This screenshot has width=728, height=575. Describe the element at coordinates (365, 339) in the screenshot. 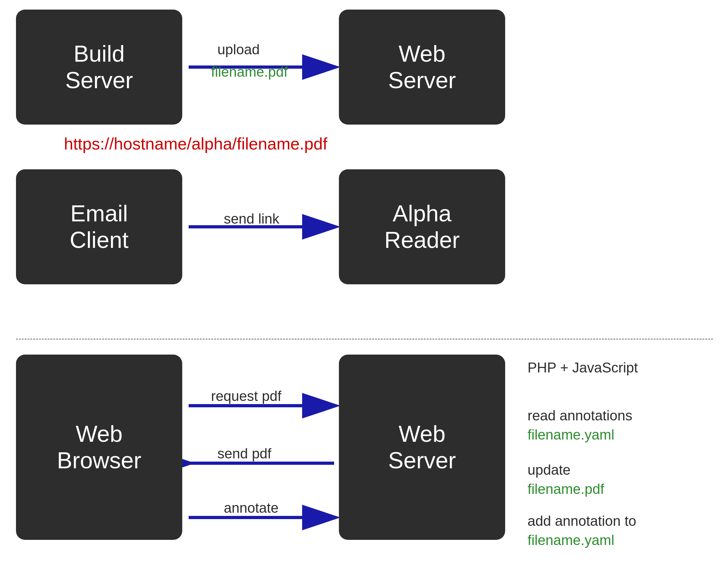

I see `dashed-separator` at that location.